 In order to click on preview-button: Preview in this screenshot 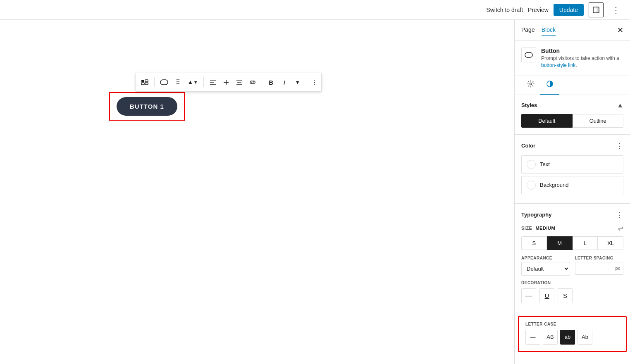, I will do `click(538, 10)`.